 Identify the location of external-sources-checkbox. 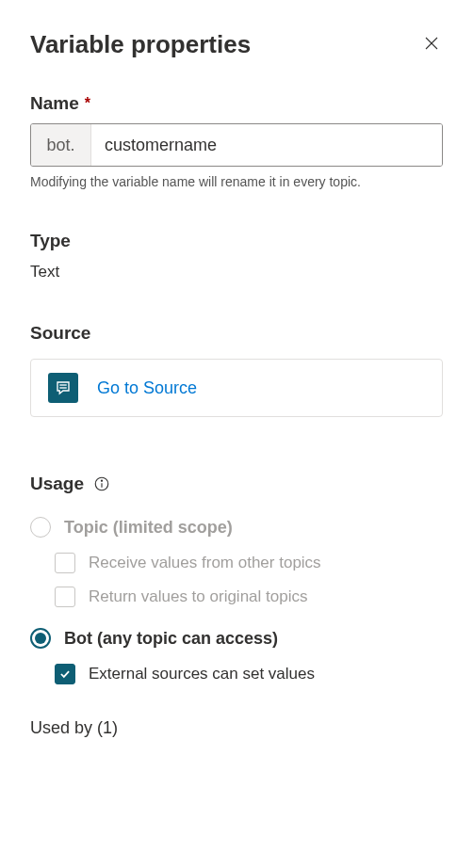
(65, 674).